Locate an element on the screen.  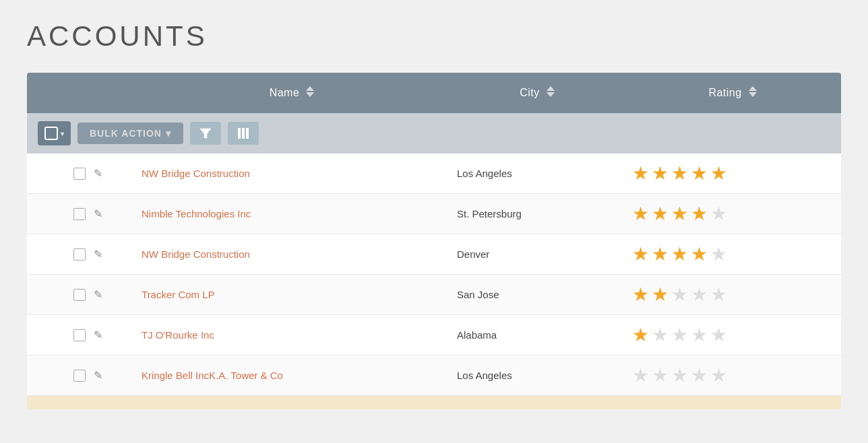
city-cell: San Jose is located at coordinates (538, 295).